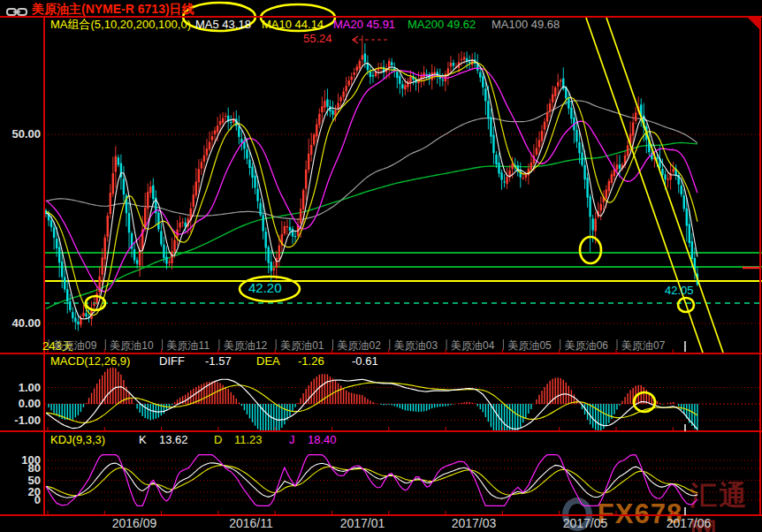 The image size is (762, 532). I want to click on window-title: 美原油主(NYME-R 6713)日线, so click(113, 9).